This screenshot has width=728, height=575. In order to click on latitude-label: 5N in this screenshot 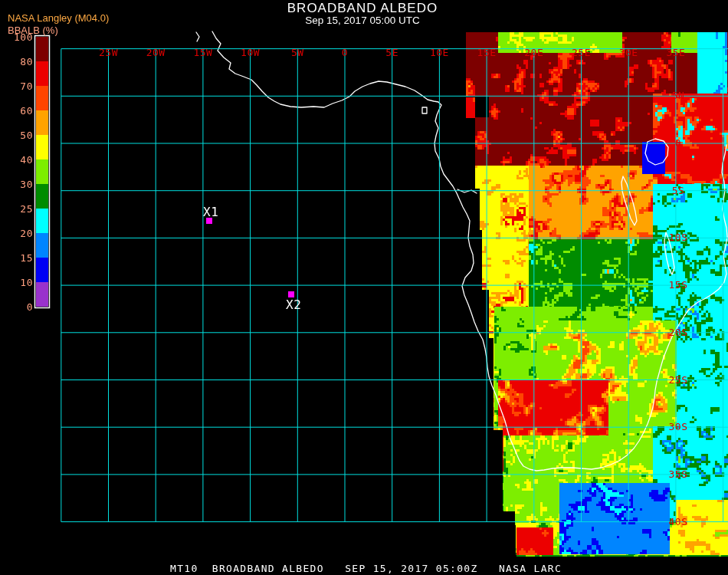, I will do `click(679, 95)`.